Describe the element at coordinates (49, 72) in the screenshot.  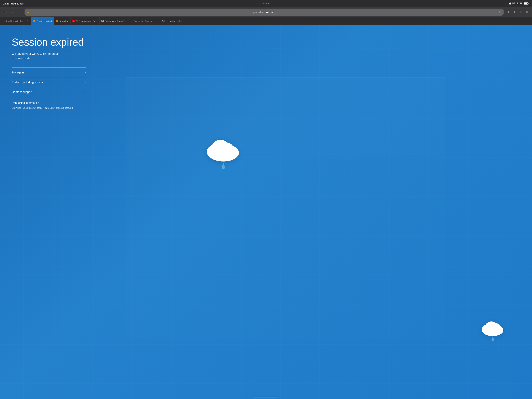
I see `try-again-action: Try again ›` at that location.